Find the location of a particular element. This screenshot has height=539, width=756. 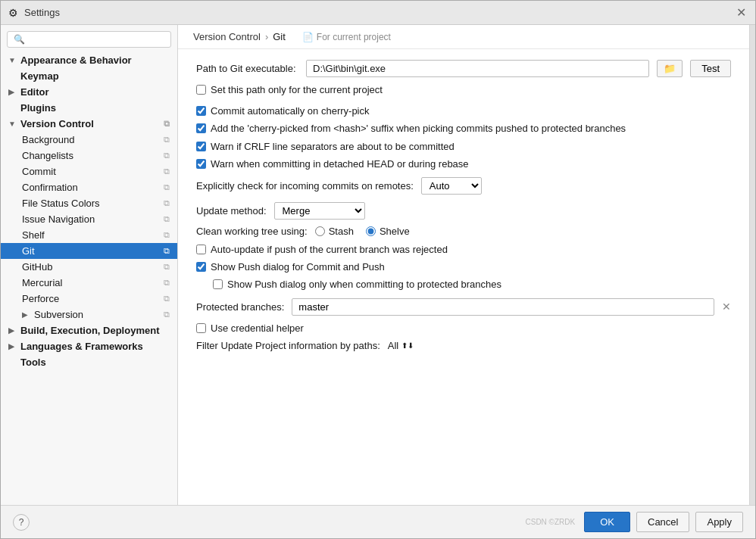

sidebar-item-background: Background ⧉ is located at coordinates (89, 139).